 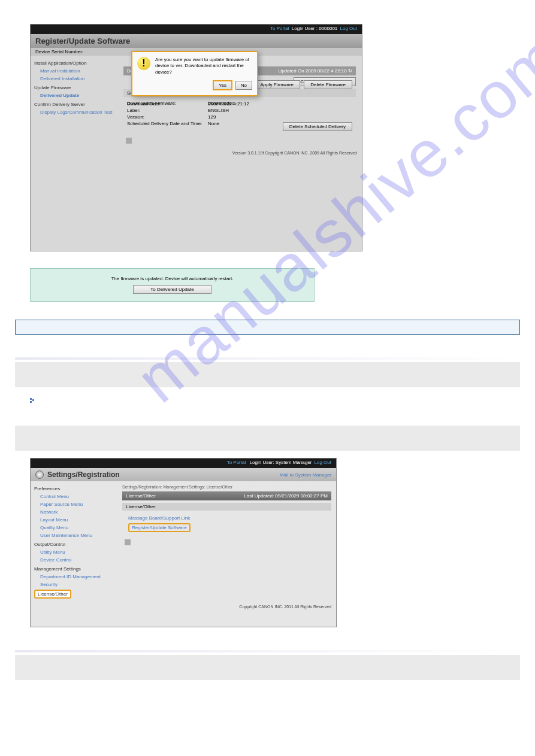 What do you see at coordinates (74, 488) in the screenshot?
I see `nav-header-pref: Preferences` at bounding box center [74, 488].